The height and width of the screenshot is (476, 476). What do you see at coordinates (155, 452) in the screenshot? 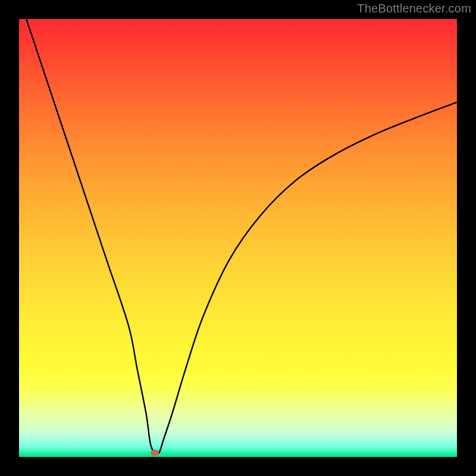
I see `optimal-point-marker` at bounding box center [155, 452].